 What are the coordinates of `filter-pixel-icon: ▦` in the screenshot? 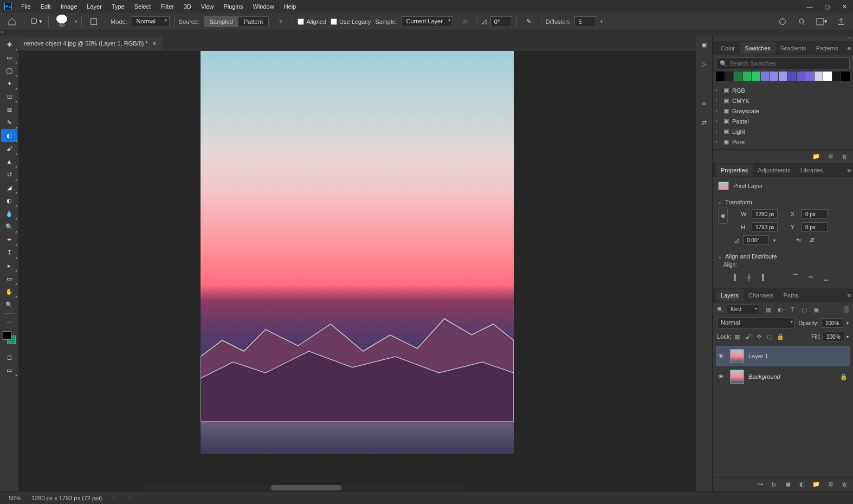 It's located at (768, 309).